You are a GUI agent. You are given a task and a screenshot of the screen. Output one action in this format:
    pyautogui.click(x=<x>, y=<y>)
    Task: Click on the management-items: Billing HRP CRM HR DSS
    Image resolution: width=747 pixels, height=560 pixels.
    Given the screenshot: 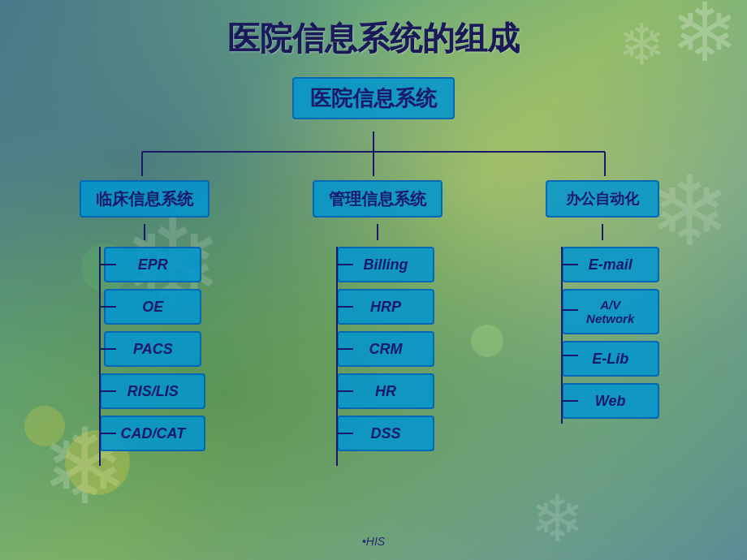 What is the action you would take?
    pyautogui.click(x=378, y=349)
    